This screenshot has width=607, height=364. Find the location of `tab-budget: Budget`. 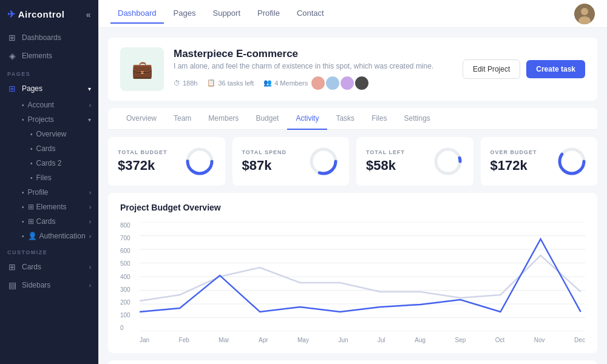

tab-budget: Budget is located at coordinates (267, 119).